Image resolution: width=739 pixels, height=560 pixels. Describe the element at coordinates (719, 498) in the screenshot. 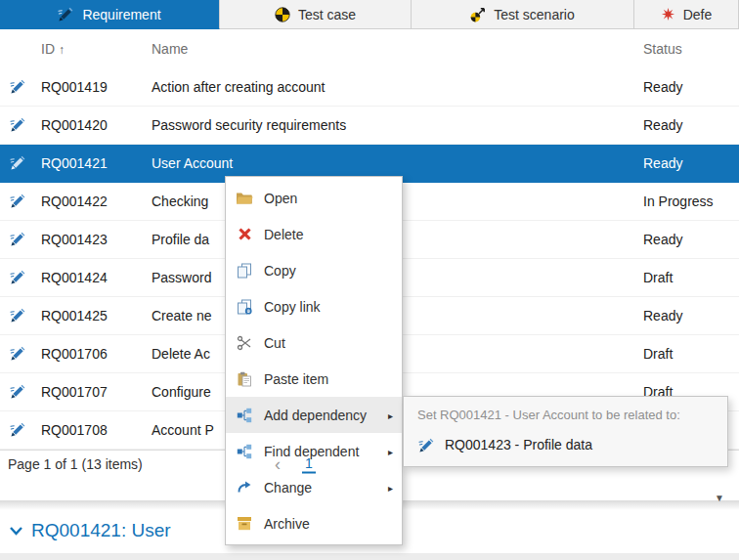

I see `panel-collapse-arrow-icon: ▼` at that location.